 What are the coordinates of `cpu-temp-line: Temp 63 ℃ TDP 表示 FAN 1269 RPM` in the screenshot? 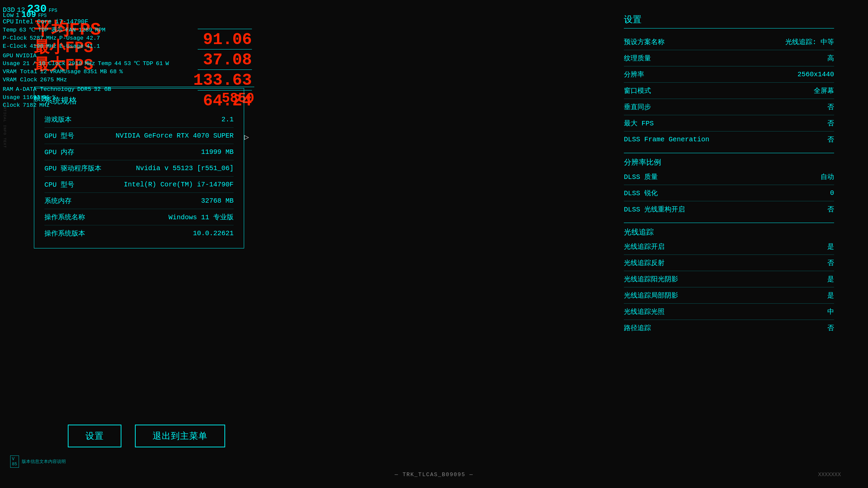 It's located at (59, 30).